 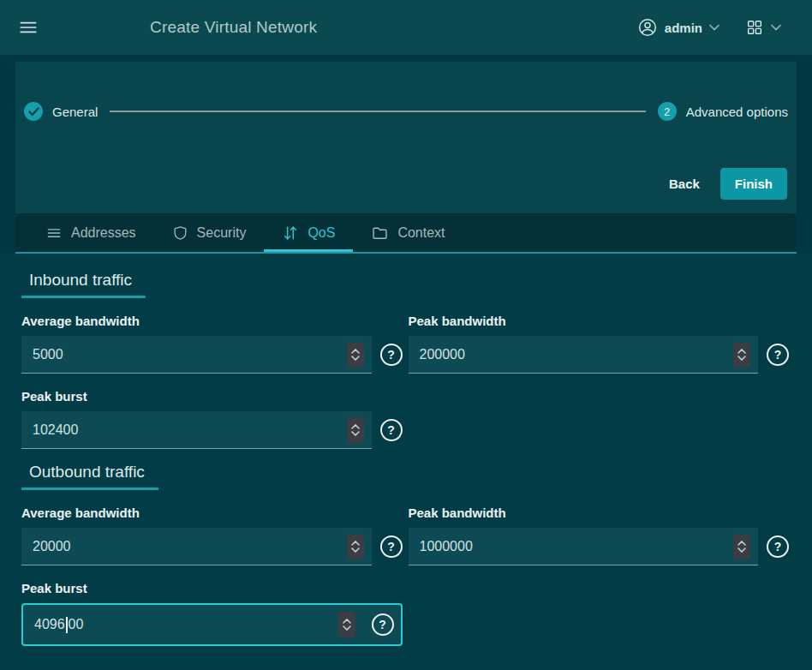 I want to click on user-menu: admin, so click(x=678, y=27).